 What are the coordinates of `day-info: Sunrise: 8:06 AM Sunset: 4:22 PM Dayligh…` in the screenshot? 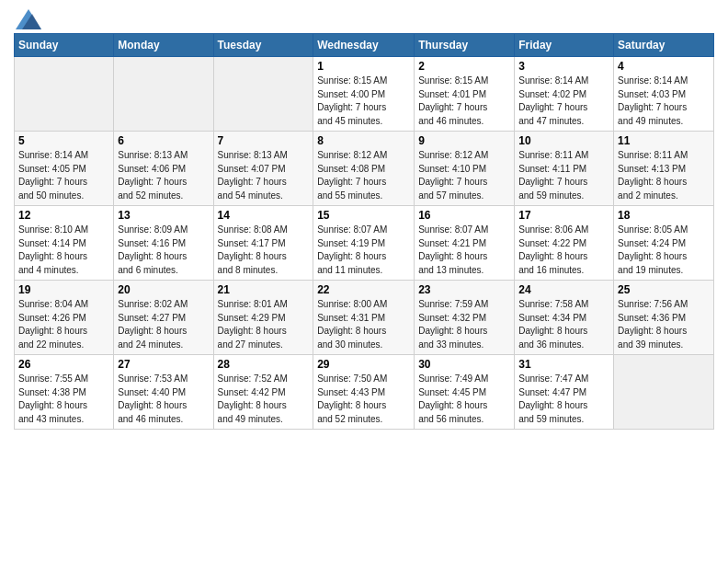 It's located at (564, 250).